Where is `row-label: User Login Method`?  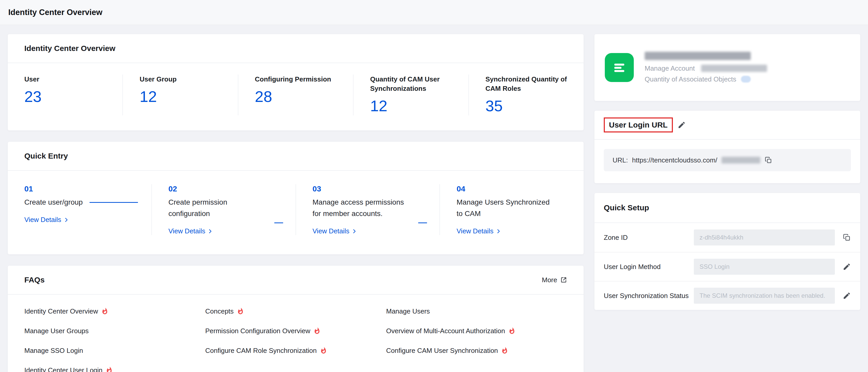 row-label: User Login Method is located at coordinates (649, 267).